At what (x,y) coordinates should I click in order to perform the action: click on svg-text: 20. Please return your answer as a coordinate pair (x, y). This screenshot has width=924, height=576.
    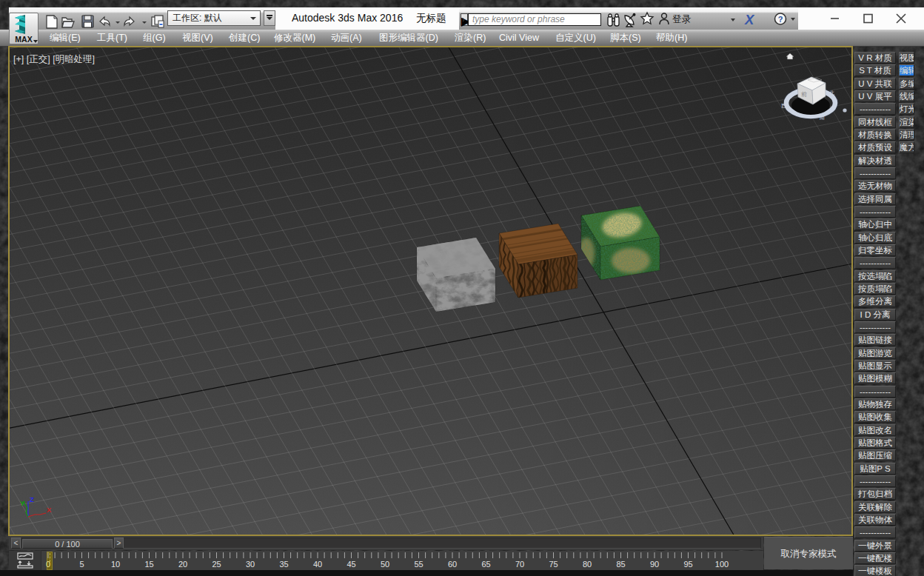
    Looking at the image, I should click on (183, 564).